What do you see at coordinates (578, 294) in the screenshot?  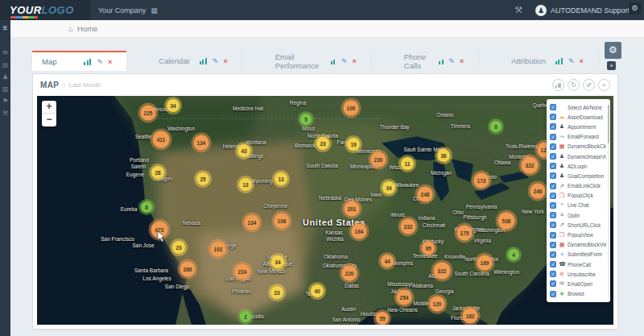 I see `legend-item-browse: ✓❖Browse` at bounding box center [578, 294].